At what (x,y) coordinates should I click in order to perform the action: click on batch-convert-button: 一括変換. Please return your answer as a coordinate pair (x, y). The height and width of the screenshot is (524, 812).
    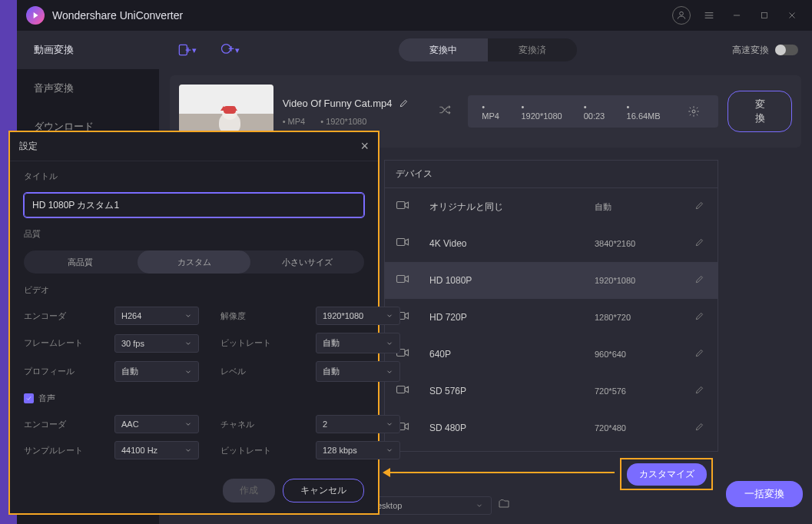
    Looking at the image, I should click on (764, 494).